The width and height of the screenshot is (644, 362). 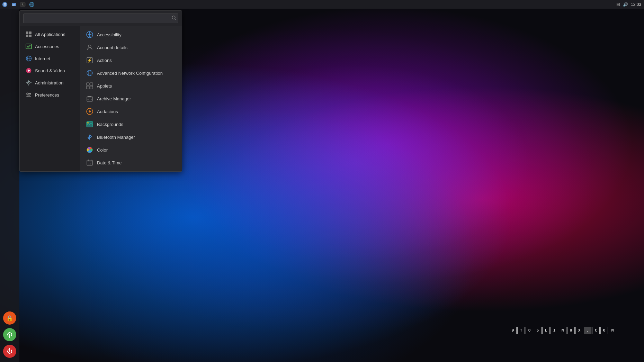 What do you see at coordinates (49, 83) in the screenshot?
I see `sidebar-label-administration: Administration` at bounding box center [49, 83].